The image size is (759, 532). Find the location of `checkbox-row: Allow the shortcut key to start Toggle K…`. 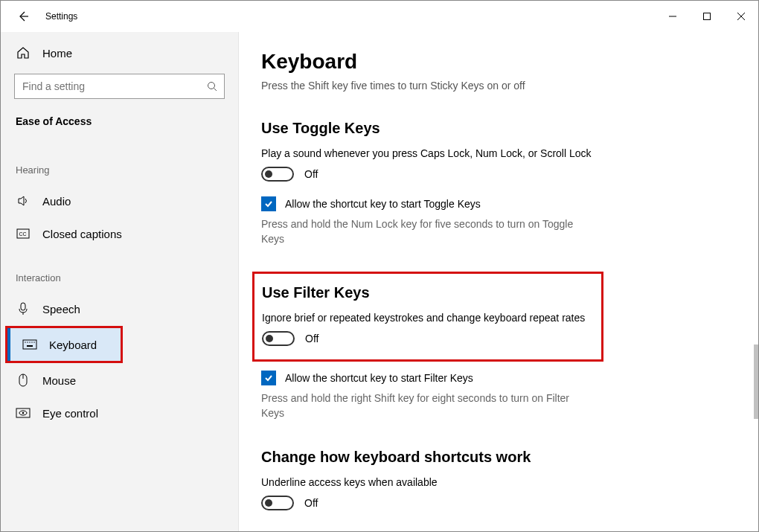

checkbox-row: Allow the shortcut key to start Toggle K… is located at coordinates (499, 204).